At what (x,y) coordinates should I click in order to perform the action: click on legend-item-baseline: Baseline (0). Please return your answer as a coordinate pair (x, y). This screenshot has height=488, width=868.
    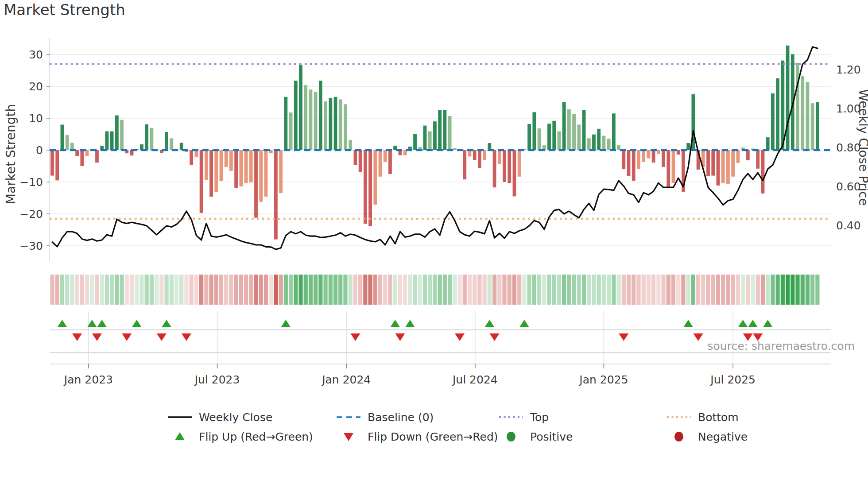
    Looking at the image, I should click on (384, 417).